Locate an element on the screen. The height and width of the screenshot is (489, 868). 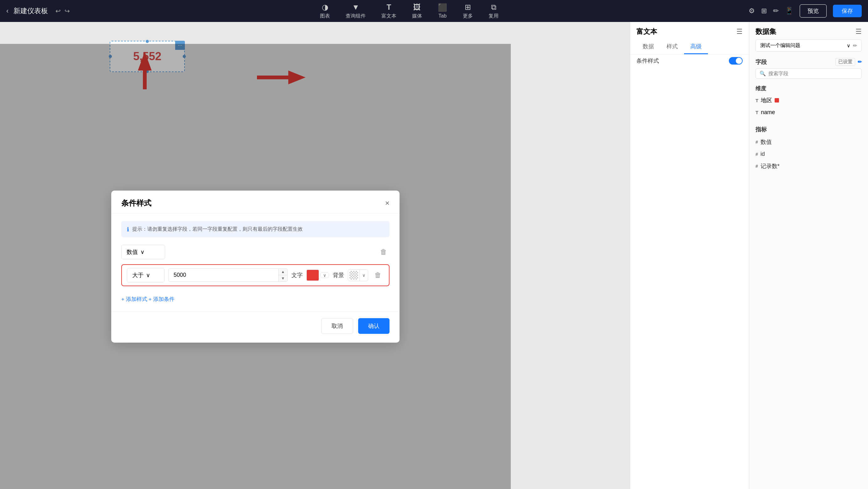
back-button: ‹ is located at coordinates (7, 11).